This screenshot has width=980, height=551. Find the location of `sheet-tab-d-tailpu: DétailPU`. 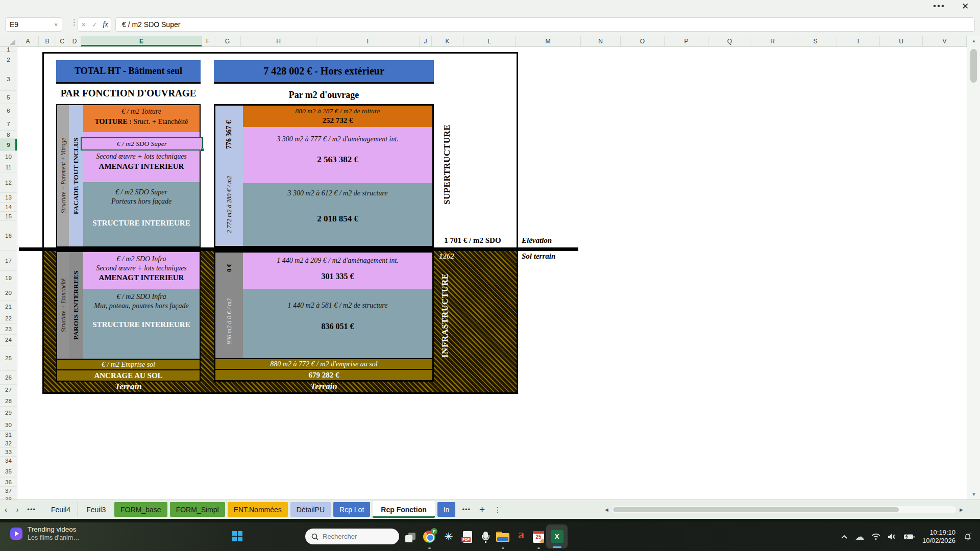

sheet-tab-d-tailpu: DétailPU is located at coordinates (310, 509).